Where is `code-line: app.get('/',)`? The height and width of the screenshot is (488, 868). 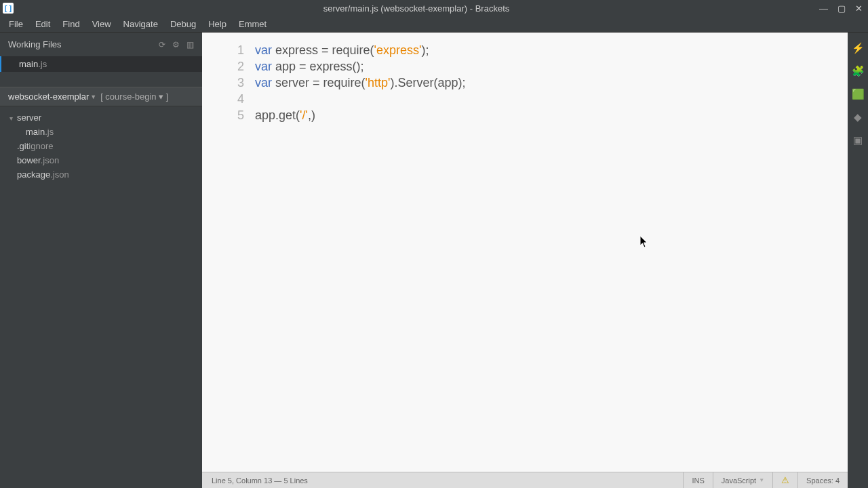 code-line: app.get('/',) is located at coordinates (551, 115).